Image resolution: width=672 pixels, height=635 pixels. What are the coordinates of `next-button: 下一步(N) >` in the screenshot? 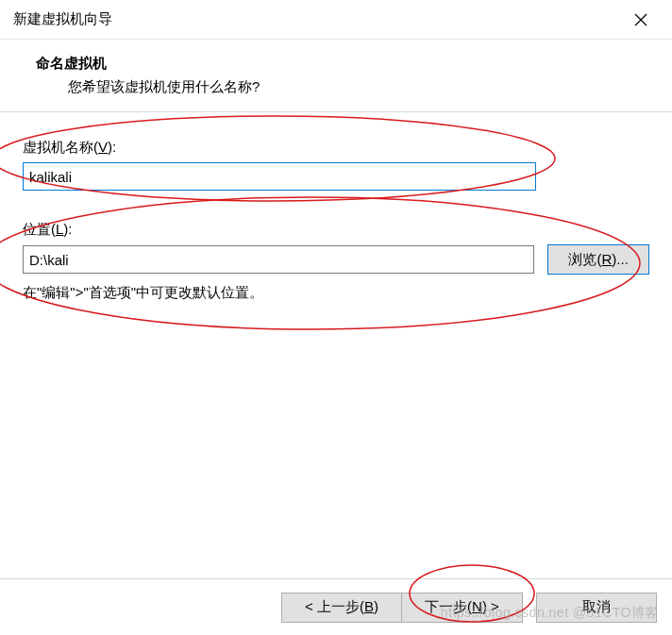 It's located at (462, 608).